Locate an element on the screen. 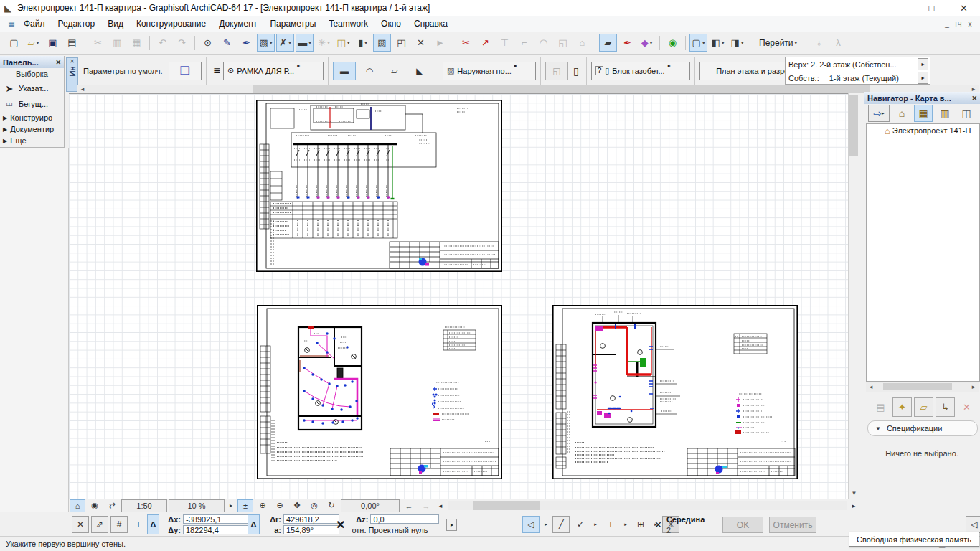  toolbox-group-more: ▶ Еще is located at coordinates (32, 141).